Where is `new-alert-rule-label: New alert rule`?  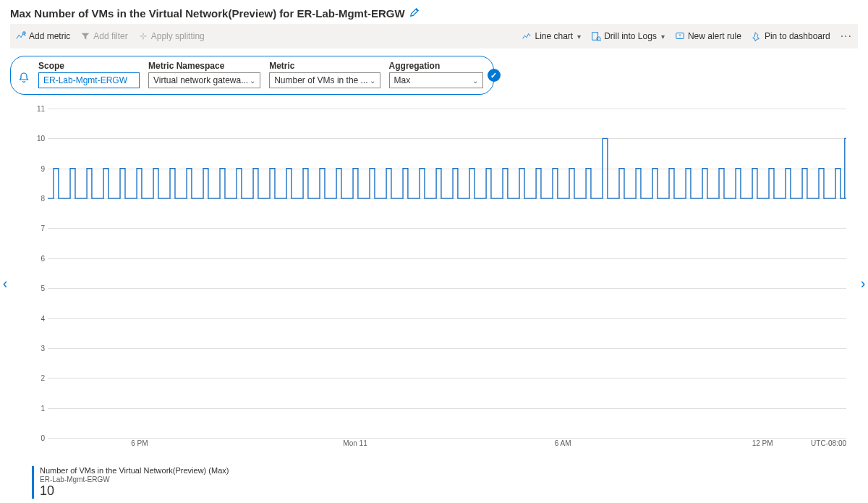
new-alert-rule-label: New alert rule is located at coordinates (715, 36).